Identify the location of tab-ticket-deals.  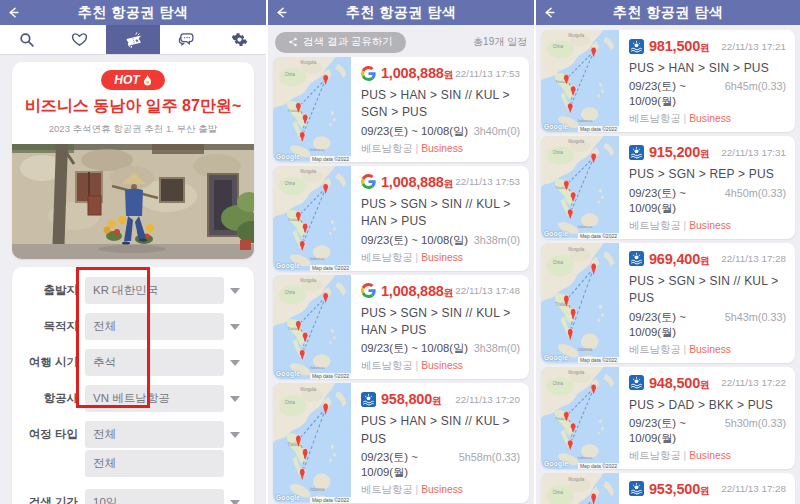
(132, 40).